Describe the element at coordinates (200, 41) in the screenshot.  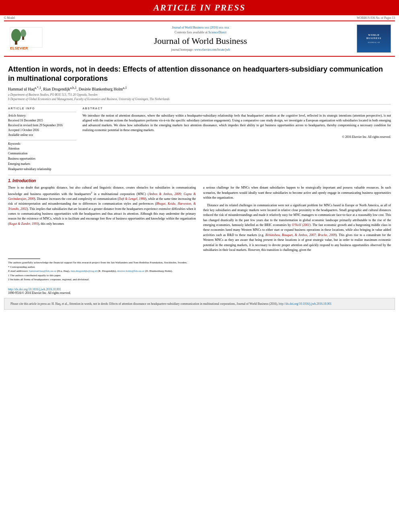
I see `journal-title: Journal of World Business` at that location.